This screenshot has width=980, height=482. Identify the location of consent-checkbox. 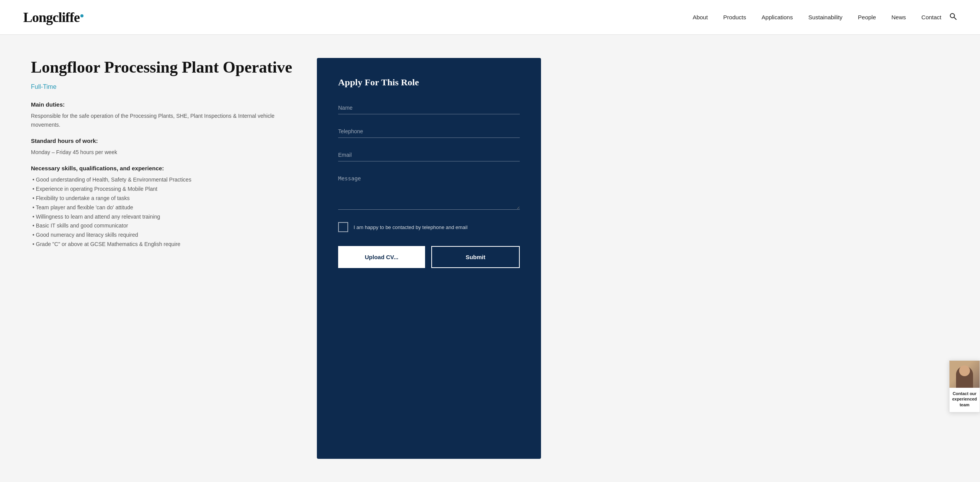
(343, 227).